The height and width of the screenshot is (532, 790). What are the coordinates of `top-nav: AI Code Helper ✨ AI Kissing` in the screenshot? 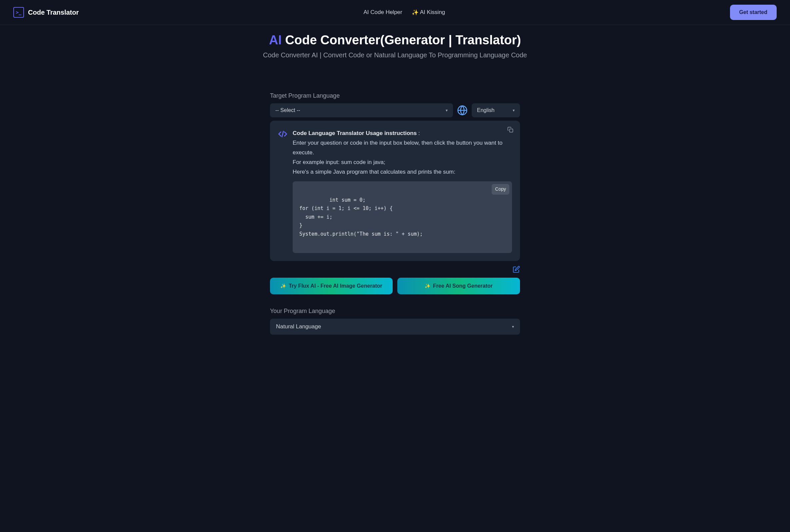 It's located at (404, 13).